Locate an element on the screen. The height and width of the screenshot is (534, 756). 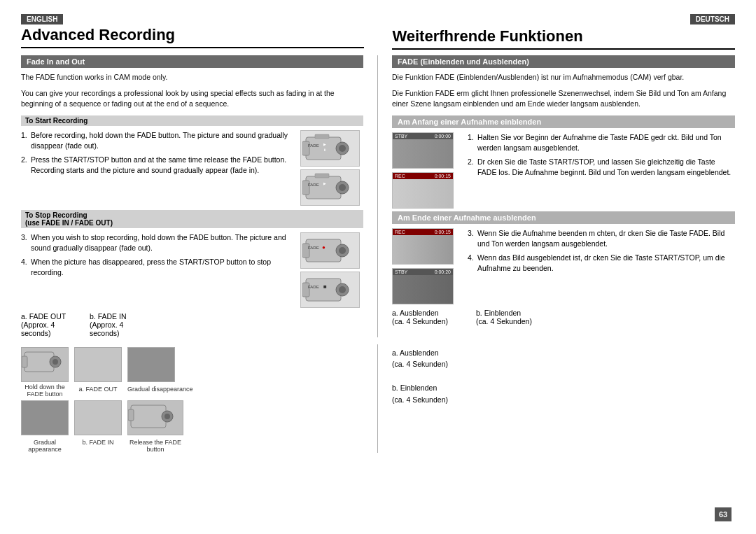
en-fade-labels-row: a. FADE OUT (Approx. 4 seconds) b. FADE … is located at coordinates (192, 325).